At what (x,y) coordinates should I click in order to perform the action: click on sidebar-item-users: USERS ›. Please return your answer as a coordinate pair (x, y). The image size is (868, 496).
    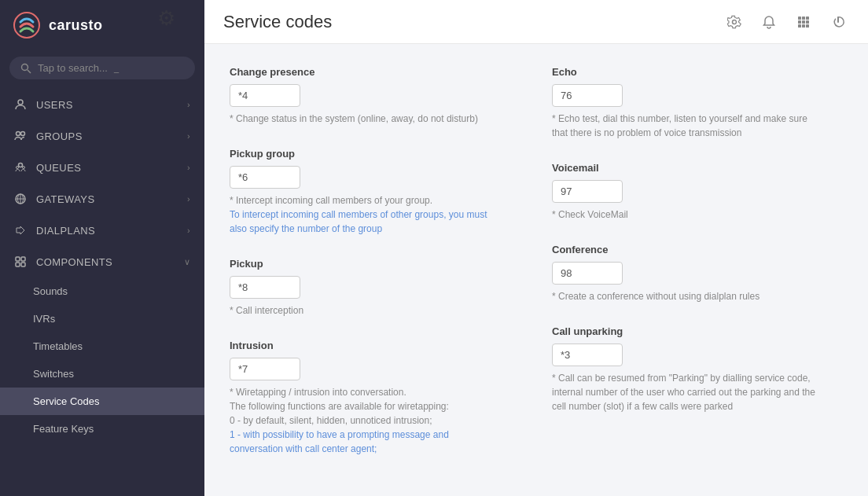
    Looking at the image, I should click on (102, 105).